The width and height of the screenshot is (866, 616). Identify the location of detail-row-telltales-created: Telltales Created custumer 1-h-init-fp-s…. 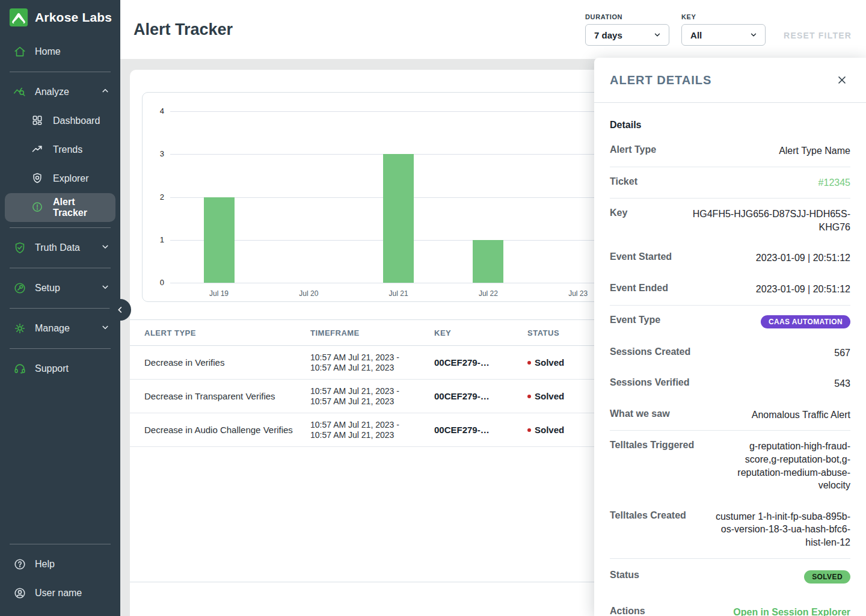
(730, 530).